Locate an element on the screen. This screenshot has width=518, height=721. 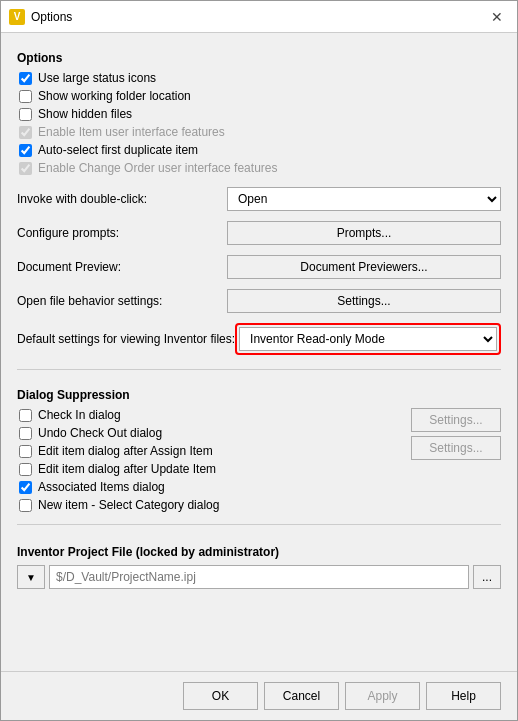
label-new-item: New item - Select Category dialog is located at coordinates (128, 505).